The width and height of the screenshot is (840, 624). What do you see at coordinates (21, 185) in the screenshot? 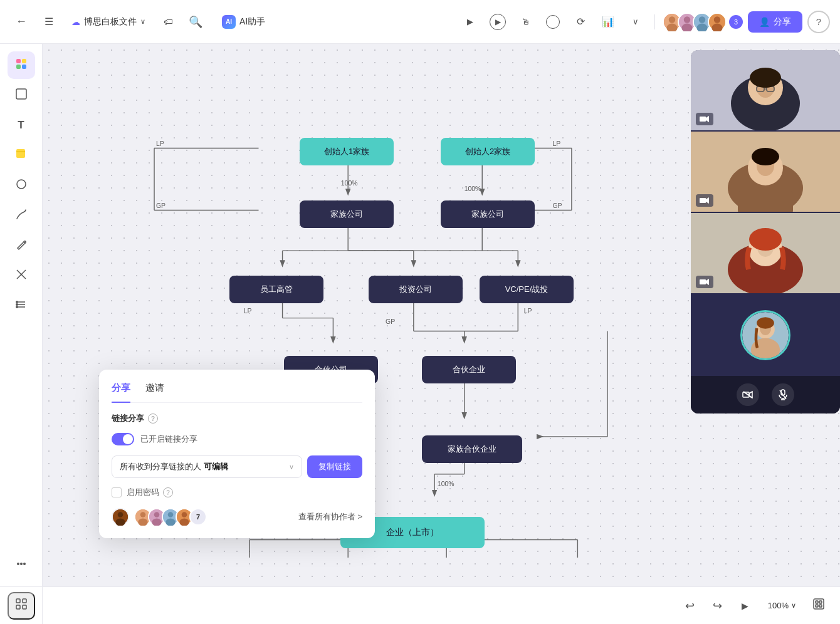
I see `sidebar-tool-shape` at bounding box center [21, 185].